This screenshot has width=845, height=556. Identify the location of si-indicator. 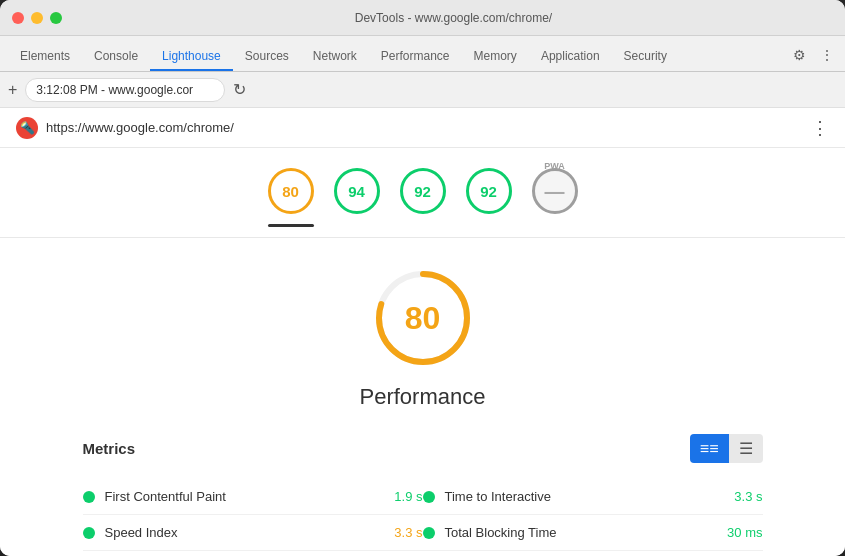
(89, 533).